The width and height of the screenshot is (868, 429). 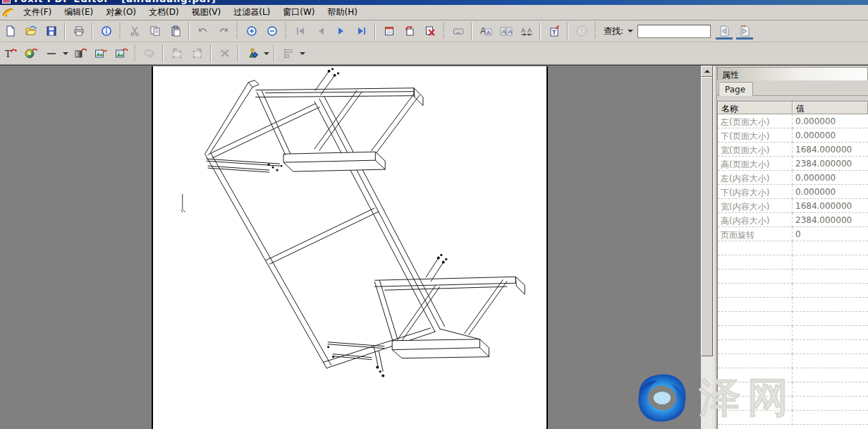 I want to click on column-header-value: 值, so click(x=831, y=108).